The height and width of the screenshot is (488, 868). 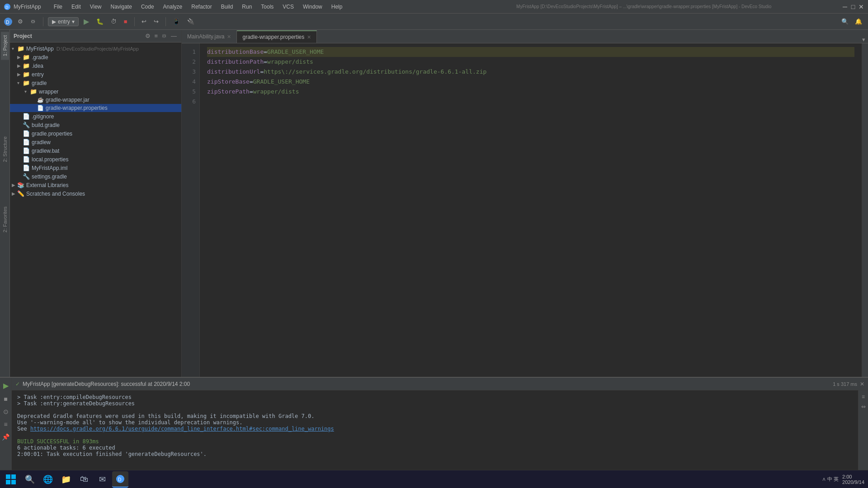 I want to click on tree-item-wrapper-props: 📄 gradle-wrapper.properties, so click(x=96, y=108).